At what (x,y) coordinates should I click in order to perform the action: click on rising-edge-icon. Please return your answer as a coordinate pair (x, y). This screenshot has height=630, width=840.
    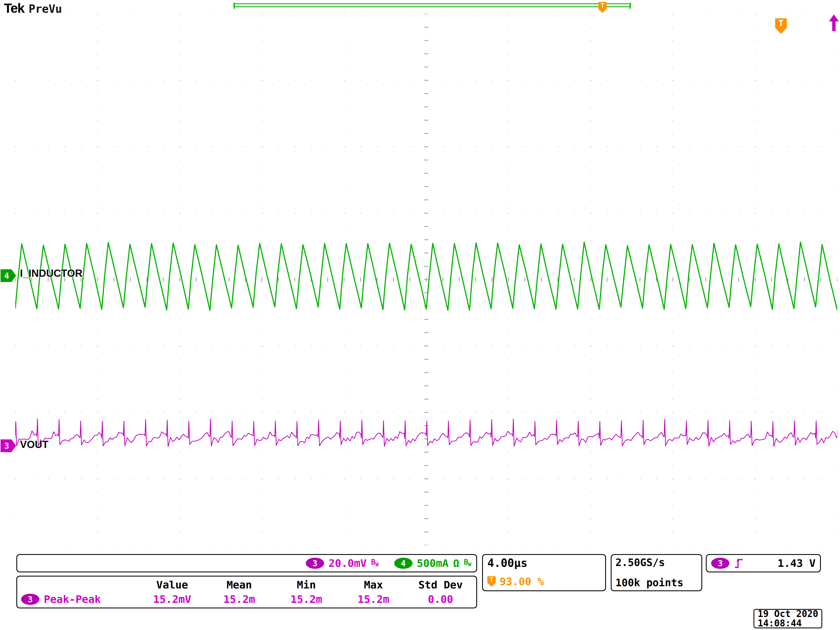
    Looking at the image, I should click on (739, 563).